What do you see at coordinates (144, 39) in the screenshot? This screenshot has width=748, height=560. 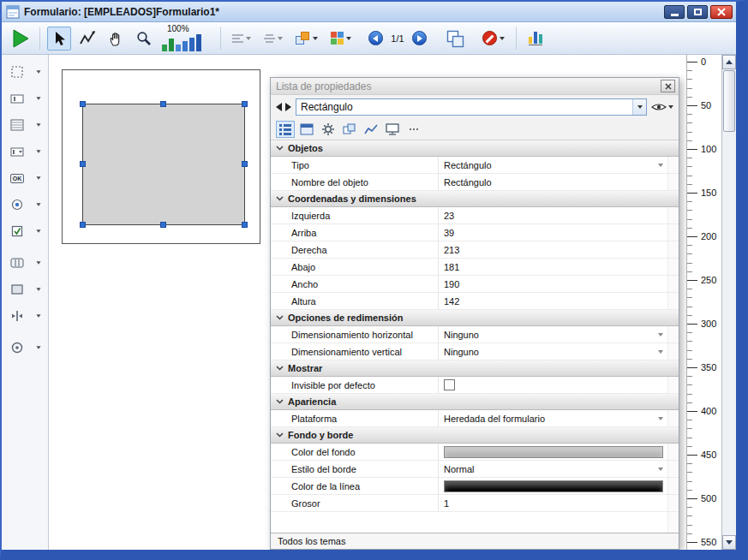 I see `zoom-tool-button` at bounding box center [144, 39].